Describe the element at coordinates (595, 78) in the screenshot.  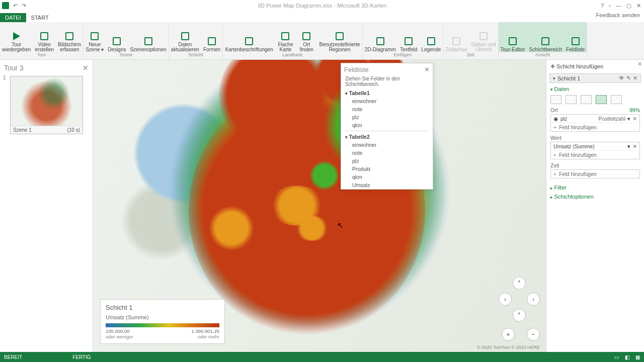
I see `layer-header: ▾ Schicht 1 👁 ✎ ✕` at that location.